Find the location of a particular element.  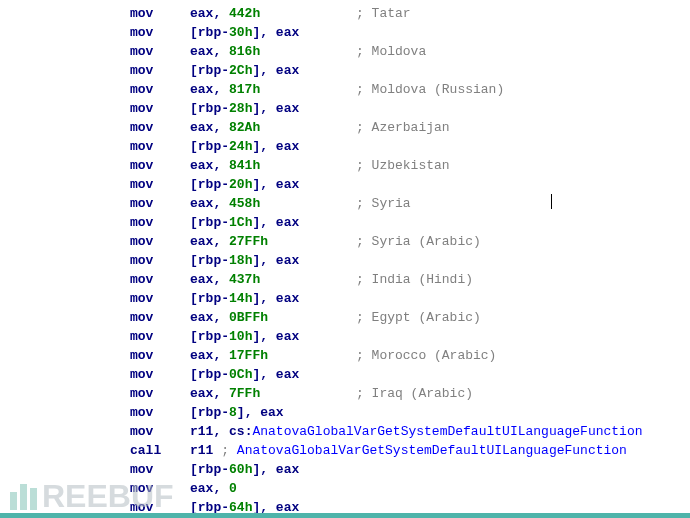

asm-line: callr11 ; AnatovaGlobalVarGetSystemDefau… is located at coordinates (345, 450).